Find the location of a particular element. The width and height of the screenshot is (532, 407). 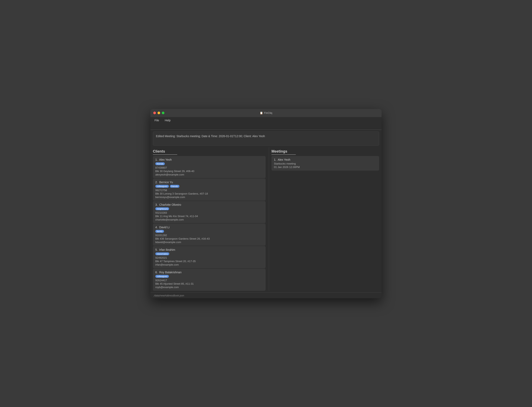

status-text: ./data/newAddressBook.json is located at coordinates (169, 296).